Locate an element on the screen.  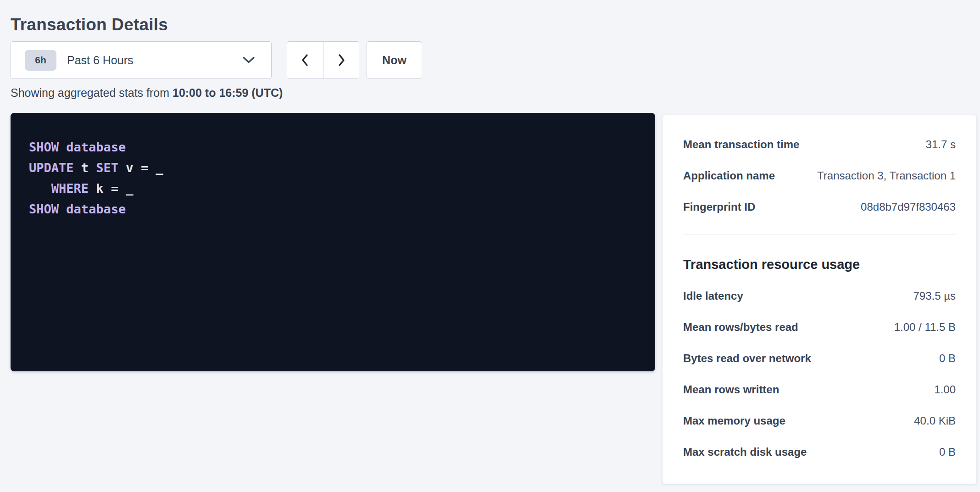
stat-value: 08d8b7d97f830463 is located at coordinates (908, 207).